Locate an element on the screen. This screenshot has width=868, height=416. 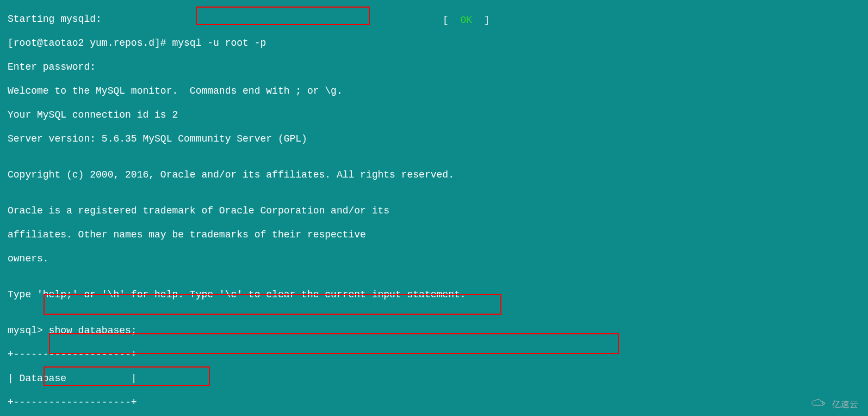
terminal-line: Oracle is a registered trademark of Orac… is located at coordinates (436, 211).